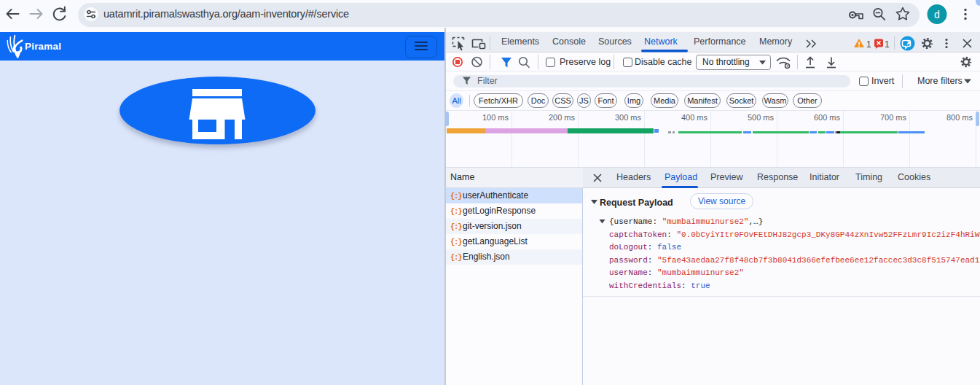  Describe the element at coordinates (937, 15) in the screenshot. I see `svg-text: d` at that location.